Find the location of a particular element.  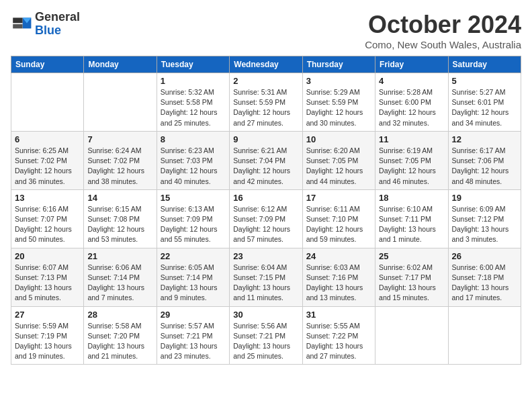

day-info: Sunrise: 6:04 AMSunset: 7:15 PMDaylight:… is located at coordinates (266, 283).